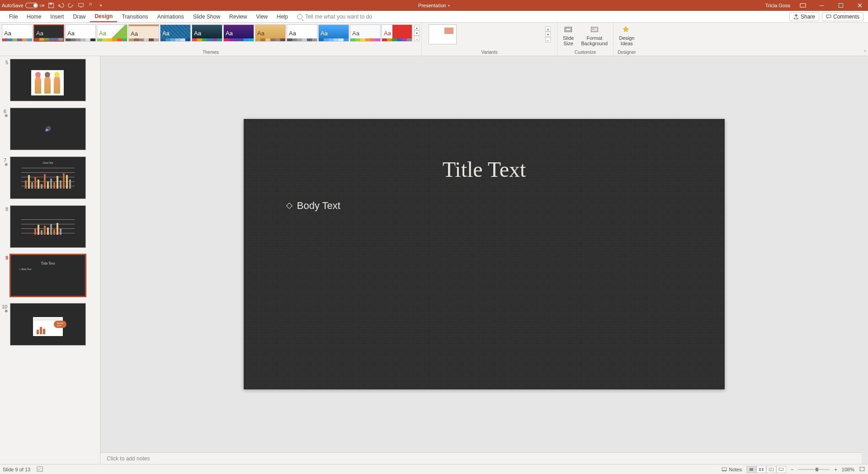 The height and width of the screenshot is (474, 868). Describe the element at coordinates (23, 5) in the screenshot. I see `autosave-toggle: AutoSave Off` at that location.